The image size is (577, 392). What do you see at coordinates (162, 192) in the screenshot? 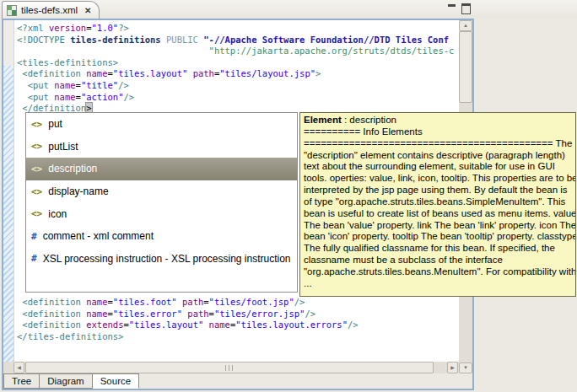
I see `completion-item-display-name: <>display-name` at bounding box center [162, 192].